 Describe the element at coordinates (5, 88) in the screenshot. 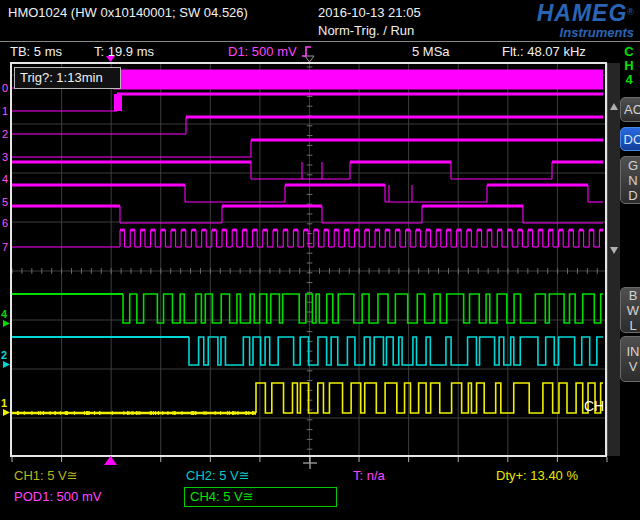

I see `svg-text: 0` at that location.